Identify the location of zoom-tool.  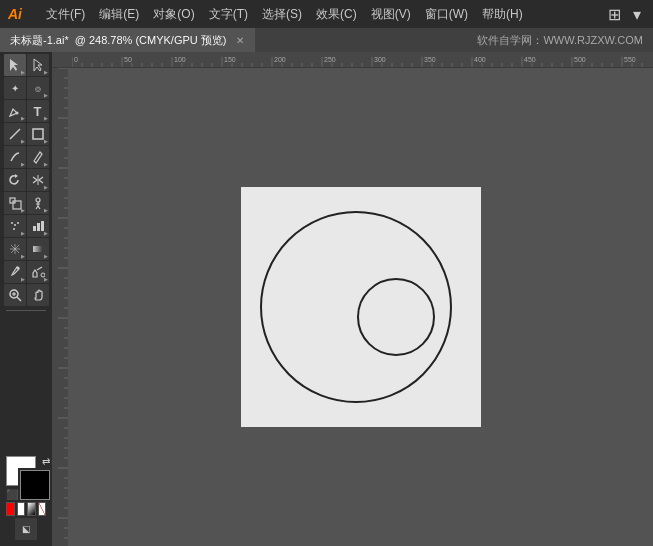
(15, 295).